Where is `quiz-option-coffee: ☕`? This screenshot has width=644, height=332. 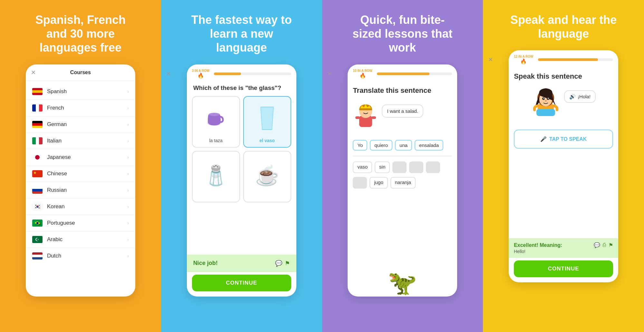 quiz-option-coffee: ☕ is located at coordinates (267, 177).